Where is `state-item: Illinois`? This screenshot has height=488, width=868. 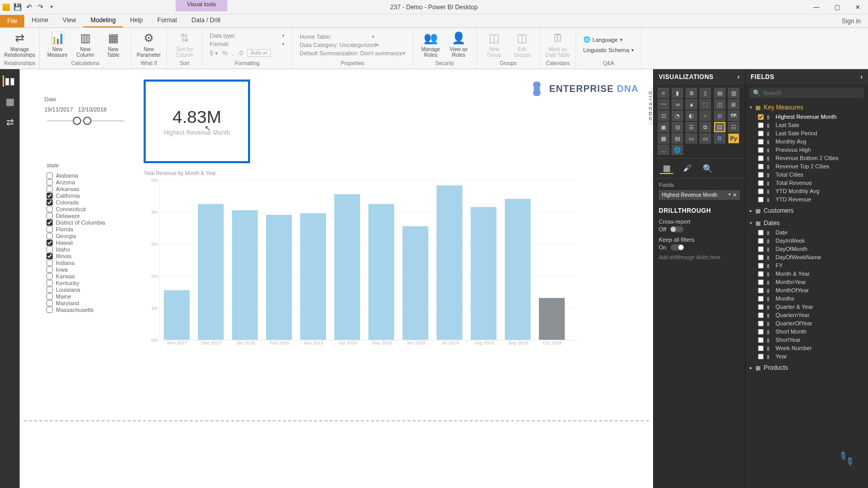
state-item: Illinois is located at coordinates (88, 256).